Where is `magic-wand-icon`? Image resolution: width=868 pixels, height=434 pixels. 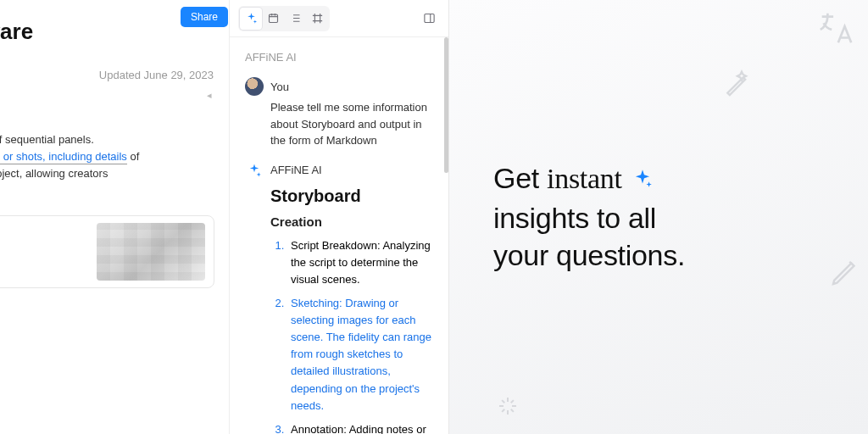
magic-wand-icon is located at coordinates (737, 83).